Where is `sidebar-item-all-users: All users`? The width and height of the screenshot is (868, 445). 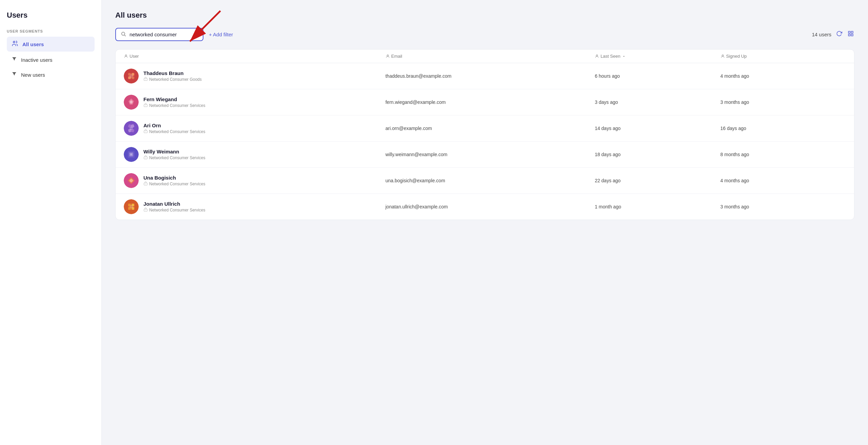 sidebar-item-all-users: All users is located at coordinates (51, 44).